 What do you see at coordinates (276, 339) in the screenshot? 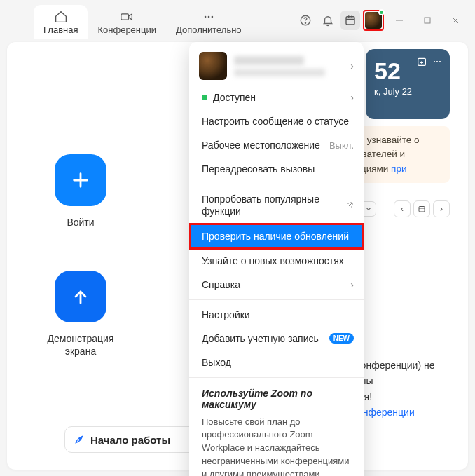
I see `add-account: Добавить учетную запись NEW` at bounding box center [276, 339].